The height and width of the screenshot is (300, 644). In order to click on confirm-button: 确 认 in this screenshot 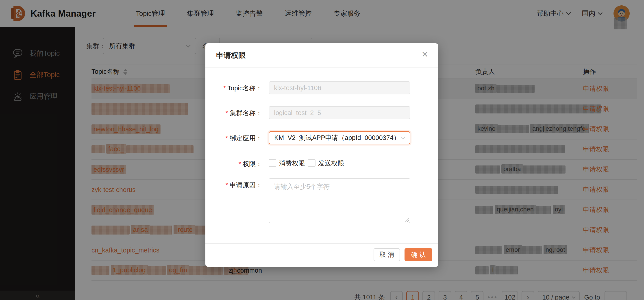, I will do `click(418, 255)`.